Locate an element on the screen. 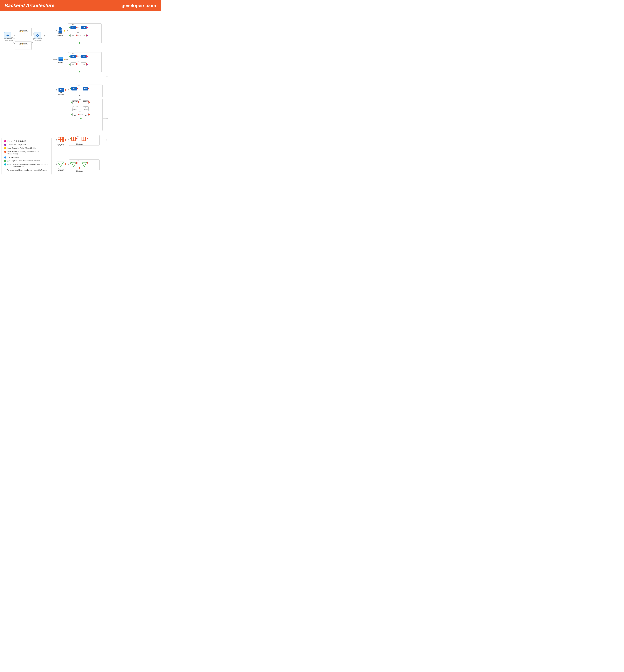 The width and height of the screenshot is (624, 672). orange-dot is located at coordinates (5, 152).